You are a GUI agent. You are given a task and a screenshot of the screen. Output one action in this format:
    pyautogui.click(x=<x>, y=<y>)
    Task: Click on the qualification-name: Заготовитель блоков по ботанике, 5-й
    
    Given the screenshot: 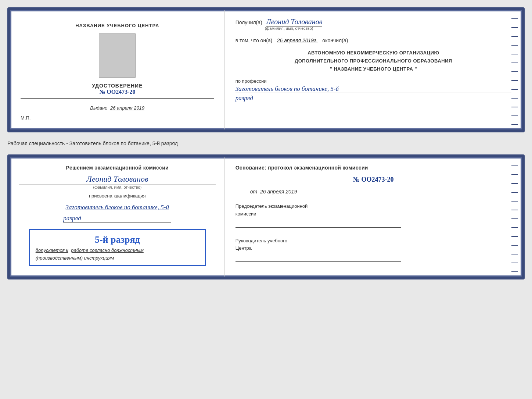 What is the action you would take?
    pyautogui.click(x=118, y=207)
    